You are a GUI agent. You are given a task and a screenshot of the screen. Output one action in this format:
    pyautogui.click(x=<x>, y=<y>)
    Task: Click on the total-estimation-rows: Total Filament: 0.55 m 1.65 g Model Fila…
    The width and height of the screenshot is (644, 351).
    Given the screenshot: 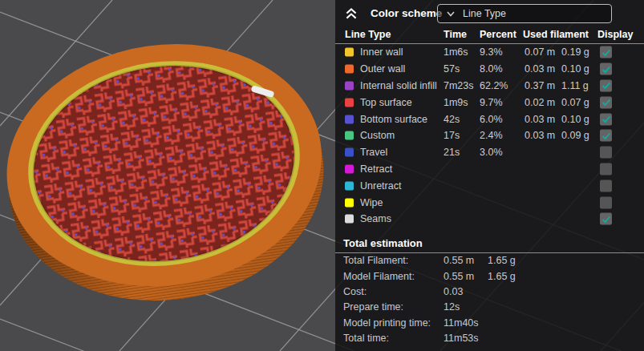 What is the action you would take?
    pyautogui.click(x=489, y=300)
    